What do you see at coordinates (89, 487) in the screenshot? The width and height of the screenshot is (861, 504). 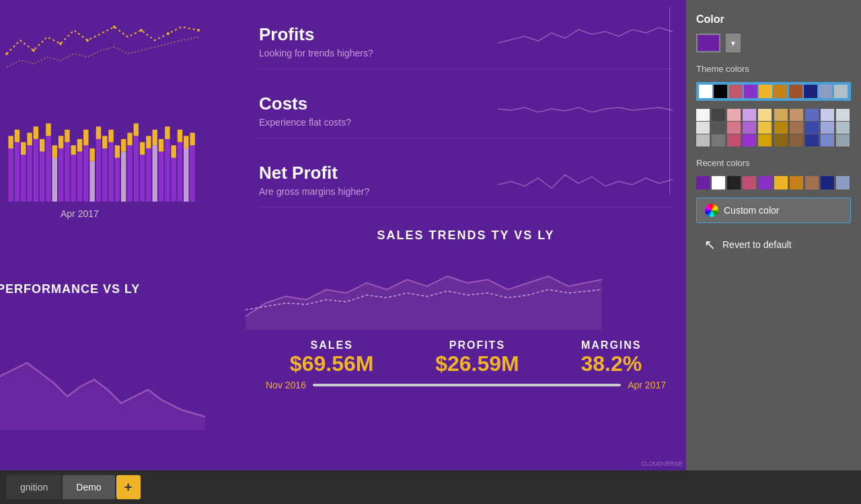 I see `tab-demo: Demo` at bounding box center [89, 487].